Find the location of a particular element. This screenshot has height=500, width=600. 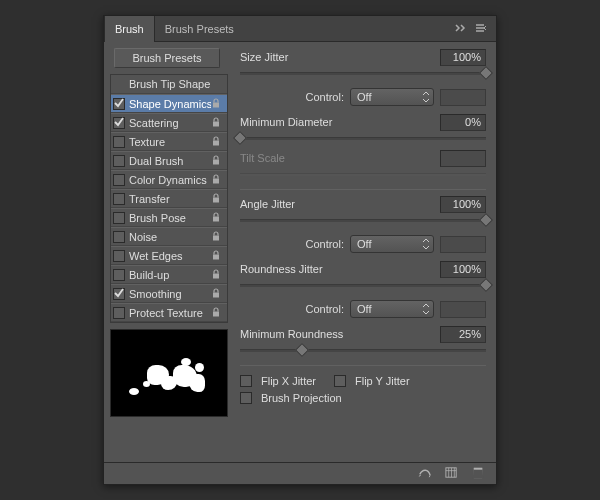

panel-tabs: Brush Brush Presets is located at coordinates (300, 29).